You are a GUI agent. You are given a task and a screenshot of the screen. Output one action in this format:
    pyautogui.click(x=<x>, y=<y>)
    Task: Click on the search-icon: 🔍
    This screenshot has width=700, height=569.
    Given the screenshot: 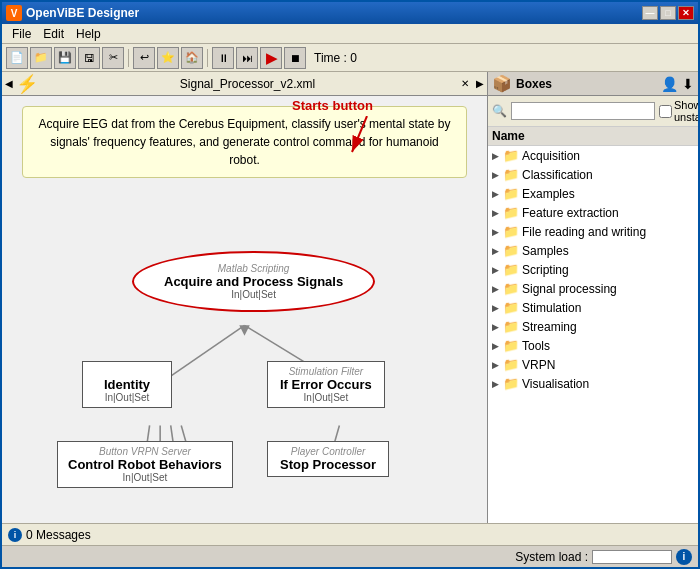 What is the action you would take?
    pyautogui.click(x=500, y=111)
    